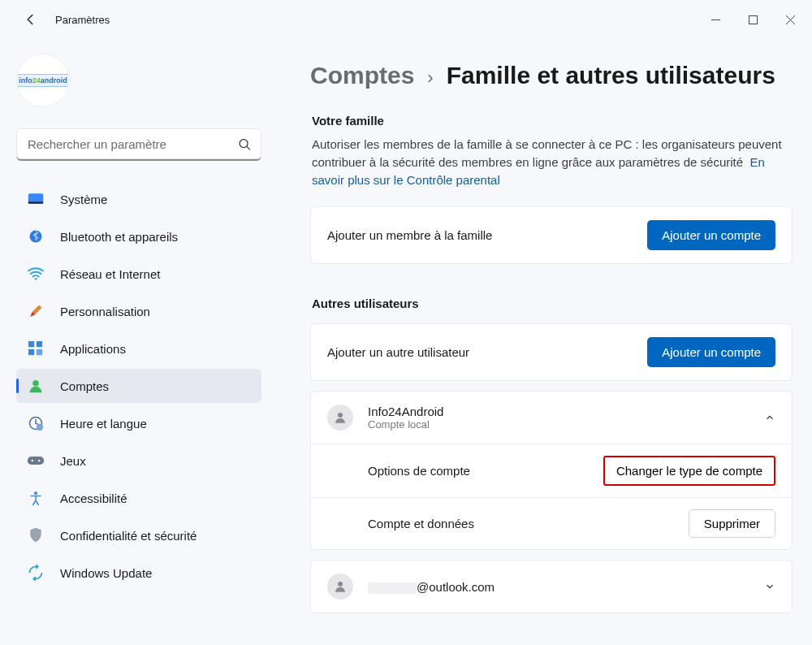  What do you see at coordinates (791, 19) in the screenshot?
I see `close-icon` at bounding box center [791, 19].